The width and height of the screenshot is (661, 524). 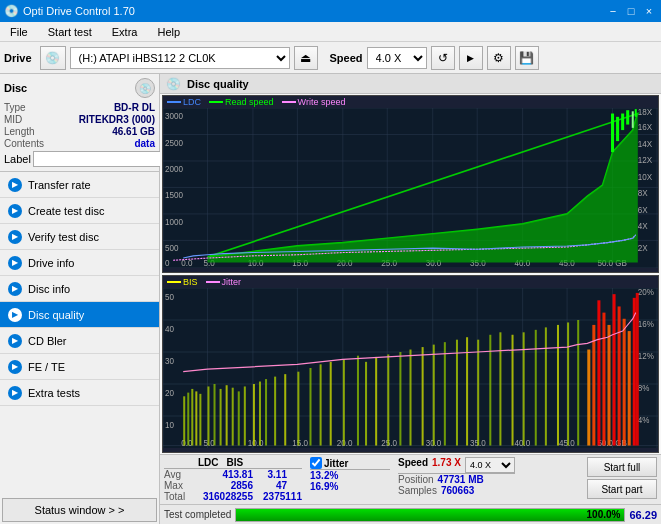 I want to click on sidebar-item-verify-test-disc: ▶ Verify test disc, so click(x=80, y=237).